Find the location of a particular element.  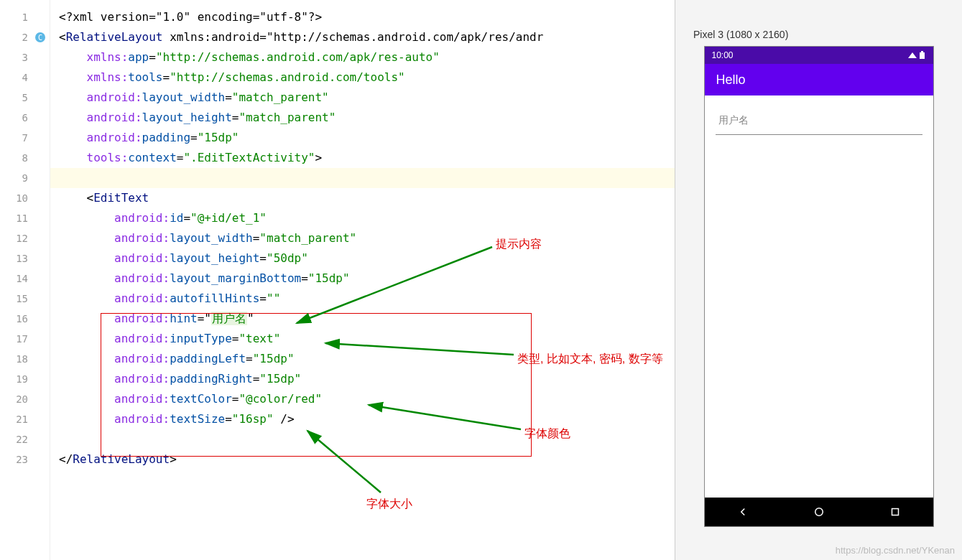

code-line: android:paddingRight="15dp" is located at coordinates (362, 379).